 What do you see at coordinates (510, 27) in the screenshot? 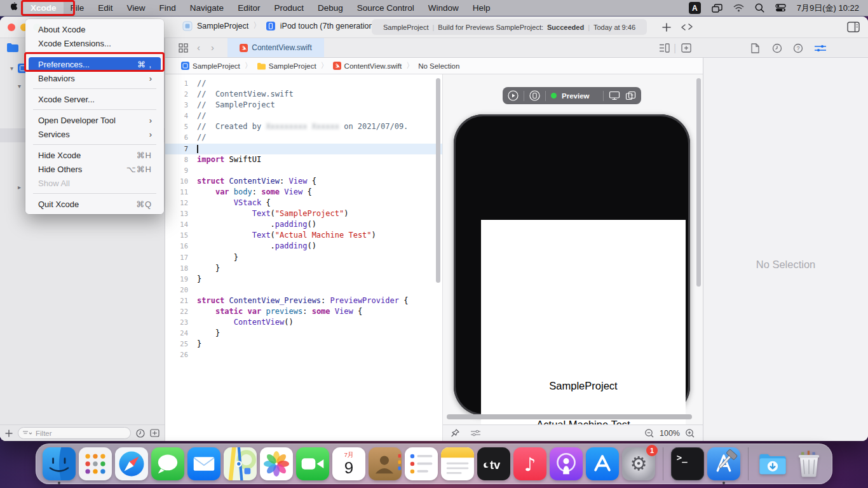
I see `activity-status: SampleProject | Build for Previews Sampl…` at bounding box center [510, 27].